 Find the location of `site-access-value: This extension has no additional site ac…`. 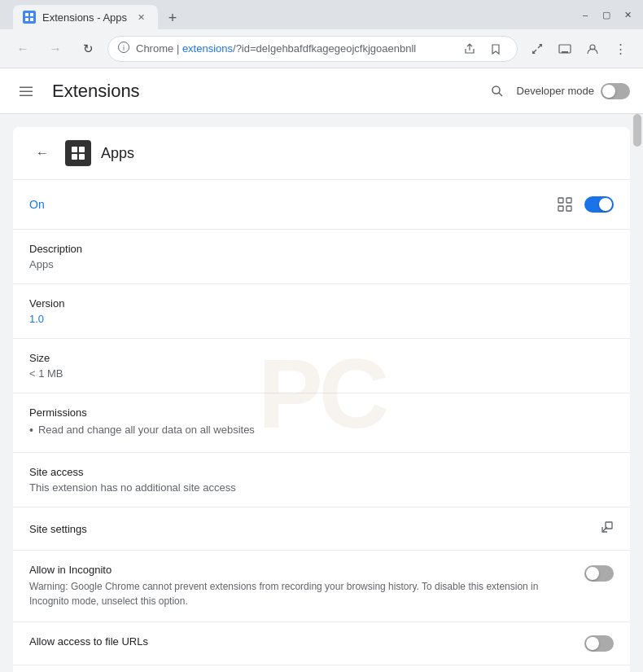

site-access-value: This extension has no additional site ac… is located at coordinates (322, 487).